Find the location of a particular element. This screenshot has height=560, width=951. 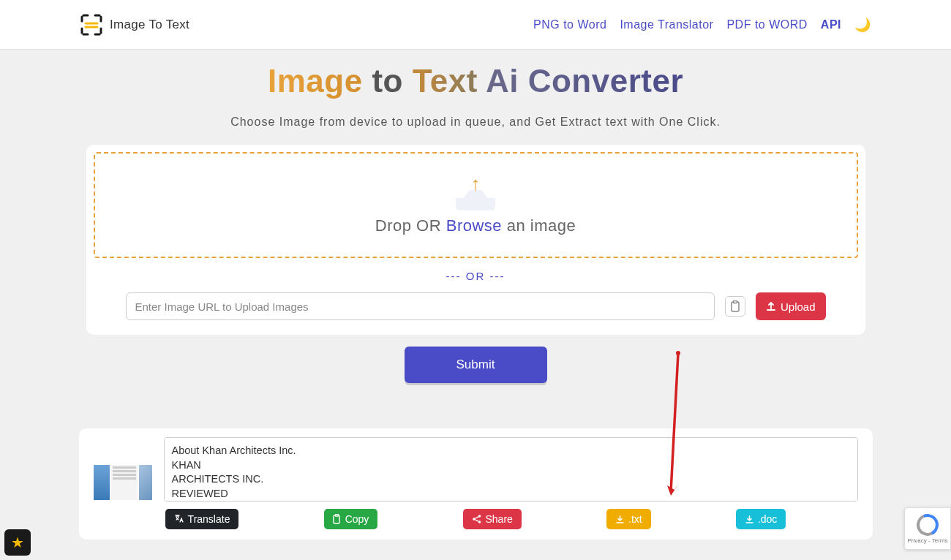

url-row: Upload is located at coordinates (476, 306).